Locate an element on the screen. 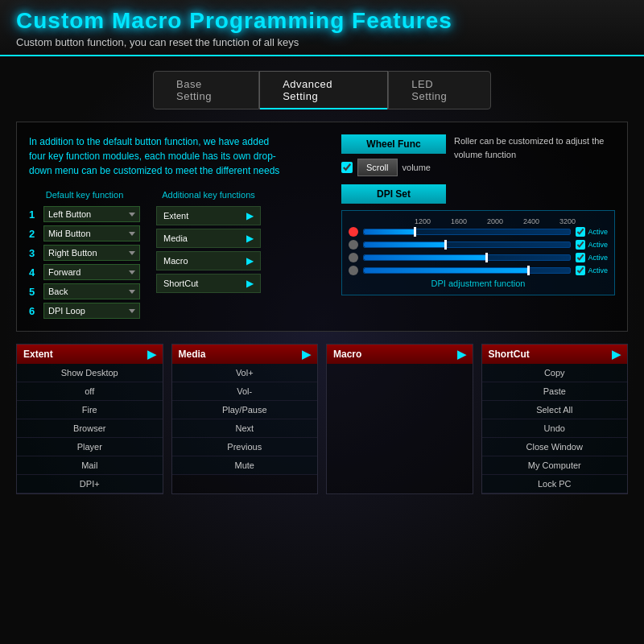 The width and height of the screenshot is (644, 644). shortcut-lock-pc: Lock PC is located at coordinates (555, 485).